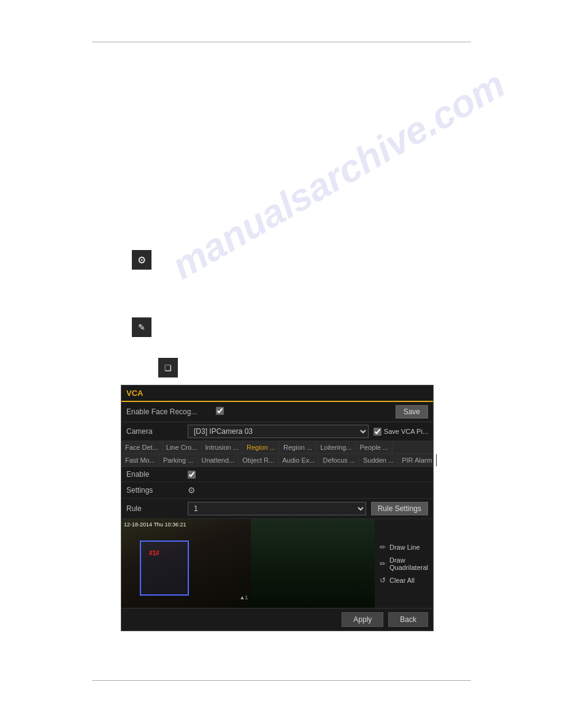 The width and height of the screenshot is (563, 728). I want to click on enable-face-checkbox-area, so click(305, 412).